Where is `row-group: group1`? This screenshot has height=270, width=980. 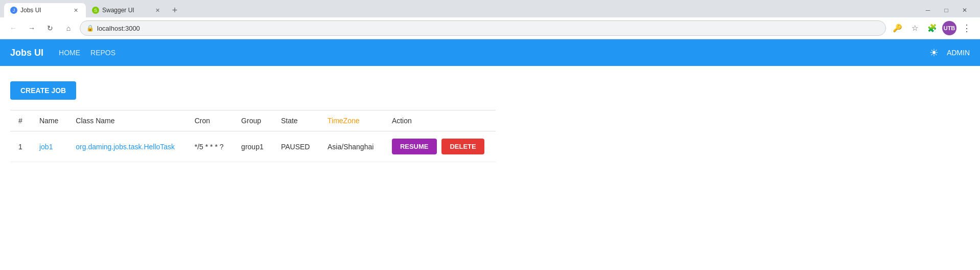 row-group: group1 is located at coordinates (253, 147).